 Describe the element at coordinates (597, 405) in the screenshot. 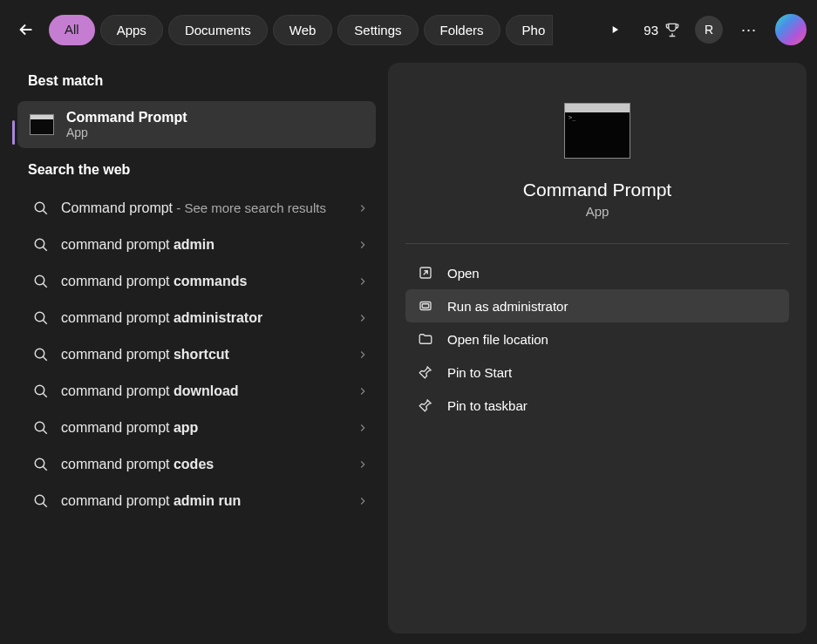

I see `action-pin-to-taskbar: Pin to taskbar` at that location.